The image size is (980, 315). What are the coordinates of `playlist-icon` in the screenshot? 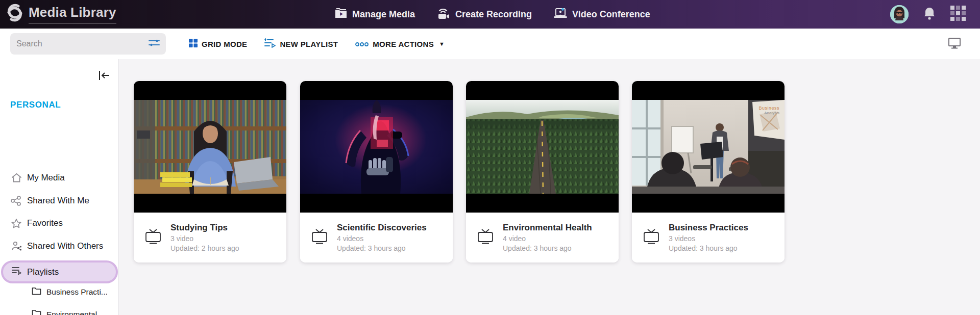 It's located at (17, 272).